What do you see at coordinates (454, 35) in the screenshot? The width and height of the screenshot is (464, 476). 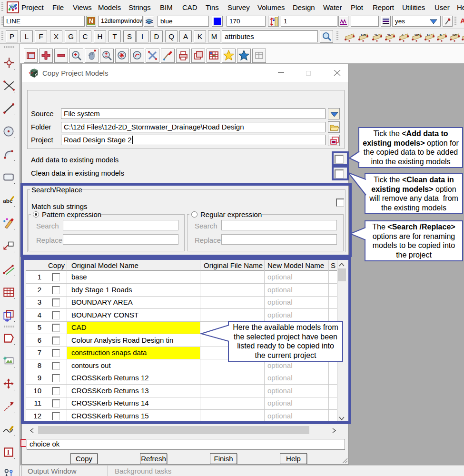 I see `svg-text: 3d` at bounding box center [454, 35].